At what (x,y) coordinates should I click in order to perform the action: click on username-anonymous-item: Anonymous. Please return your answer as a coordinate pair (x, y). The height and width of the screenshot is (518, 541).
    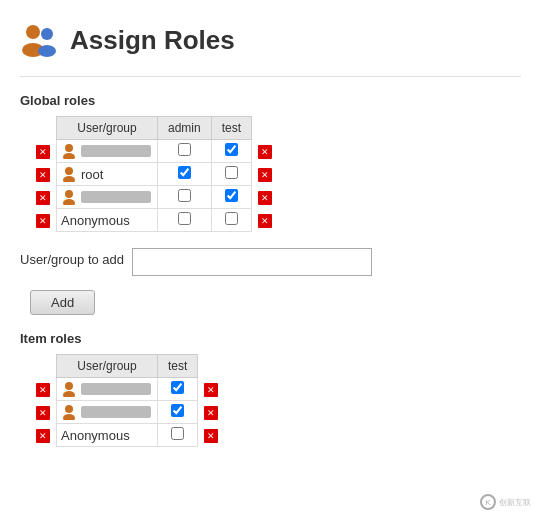
    Looking at the image, I should click on (96, 436).